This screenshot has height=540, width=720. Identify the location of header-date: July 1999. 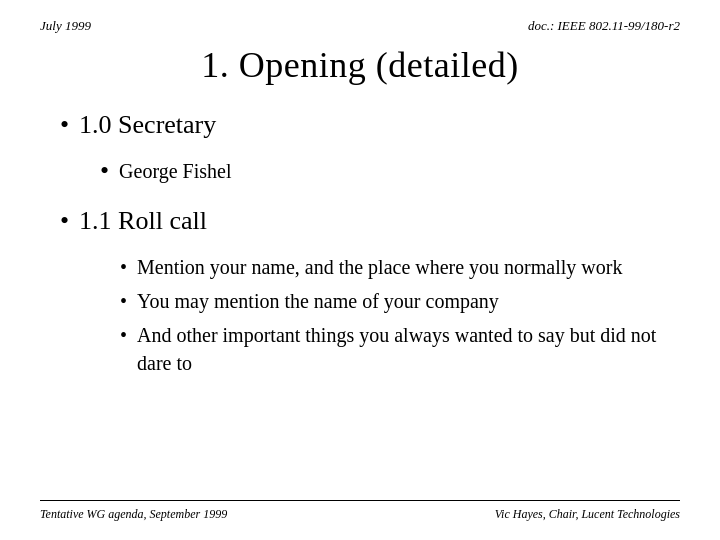
(66, 26).